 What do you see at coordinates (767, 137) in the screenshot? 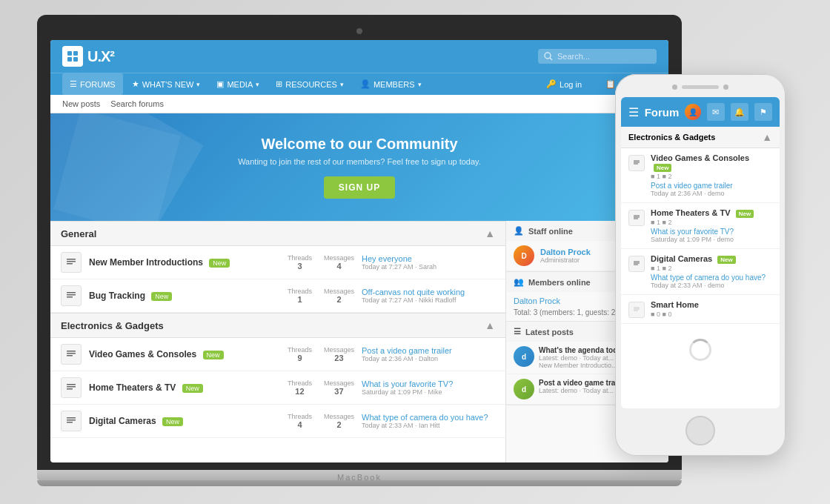
I see `phone-section-collapse: ▲` at bounding box center [767, 137].